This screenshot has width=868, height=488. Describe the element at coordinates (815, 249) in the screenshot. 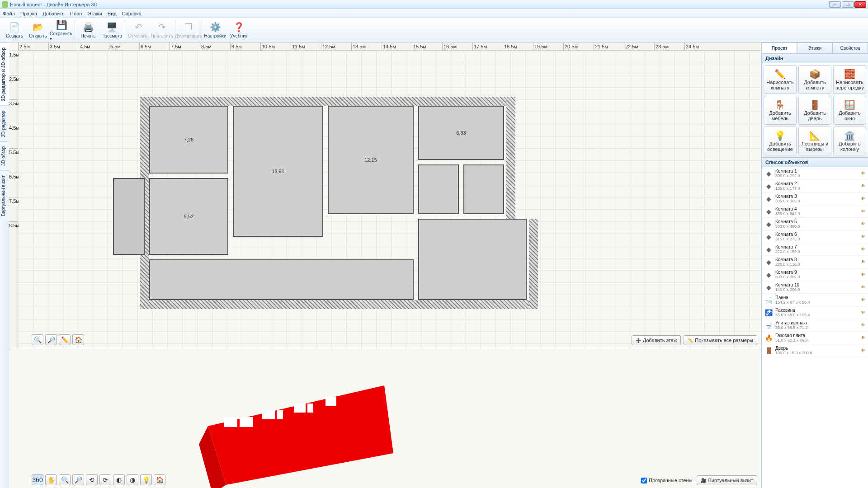

I see `object-item: ◆Комната 7220.0 x 159.0👁` at that location.